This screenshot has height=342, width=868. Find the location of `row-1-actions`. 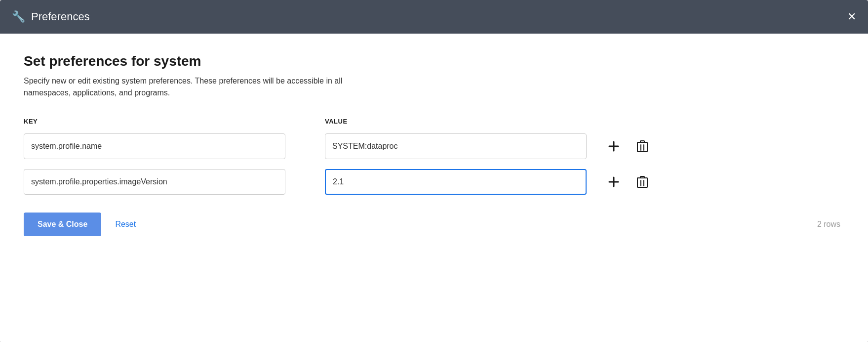

row-1-actions is located at coordinates (628, 146).